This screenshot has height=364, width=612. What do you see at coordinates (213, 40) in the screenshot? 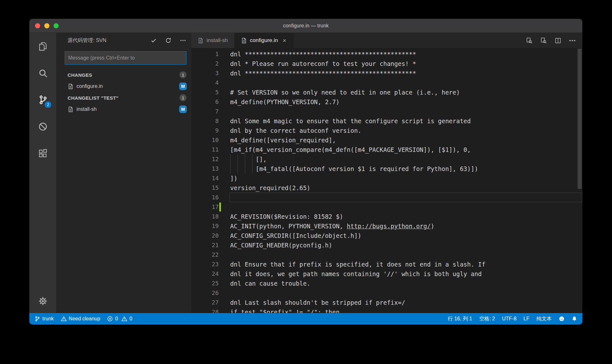
I see `tab-install-sh: install-sh` at bounding box center [213, 40].